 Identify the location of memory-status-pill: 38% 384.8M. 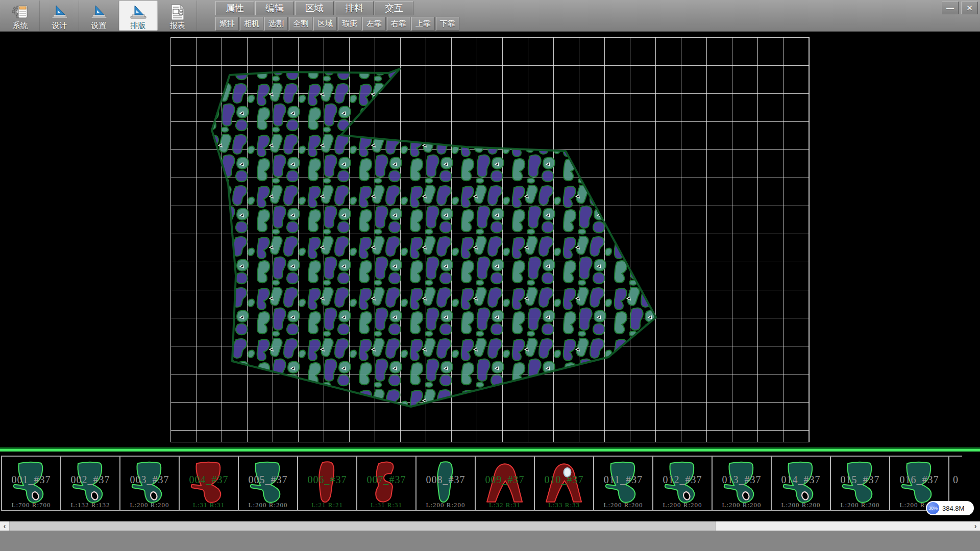
(950, 508).